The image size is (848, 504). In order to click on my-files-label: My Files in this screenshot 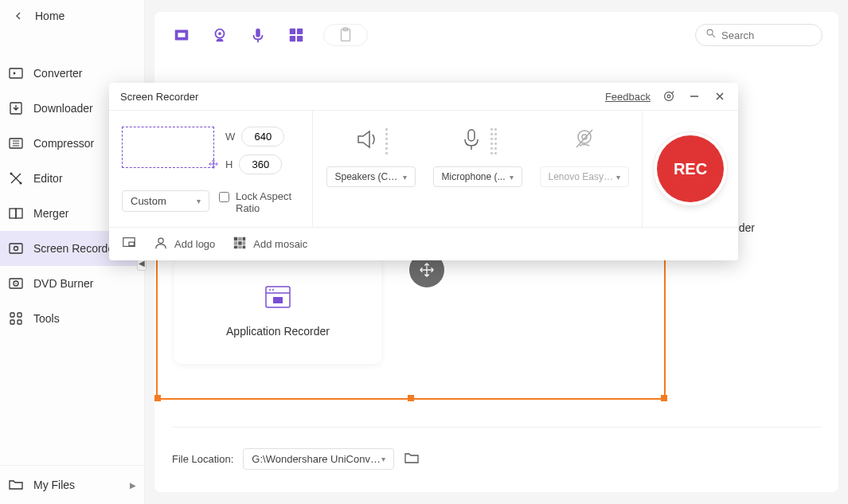, I will do `click(54, 485)`.